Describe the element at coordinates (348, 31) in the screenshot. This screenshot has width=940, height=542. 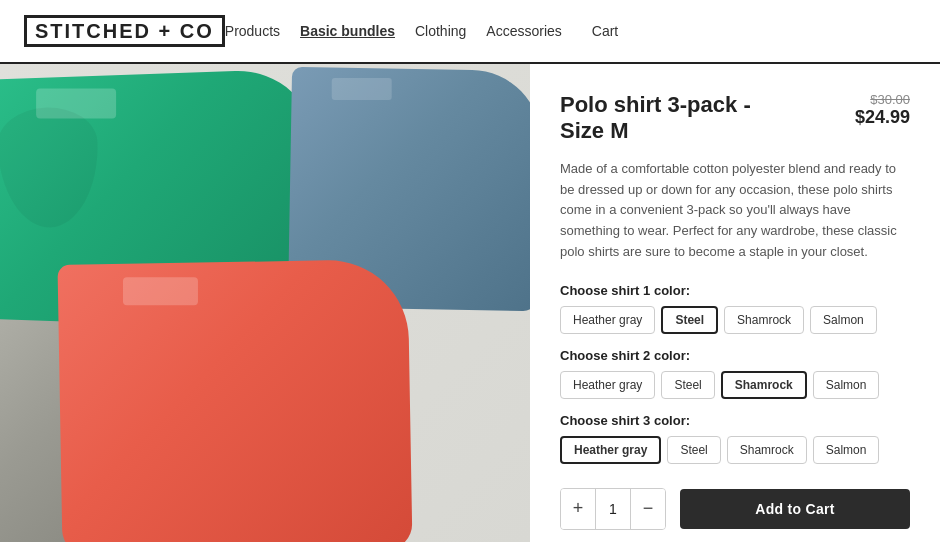
I see `nav-basic-bundles: Basic bundles` at that location.